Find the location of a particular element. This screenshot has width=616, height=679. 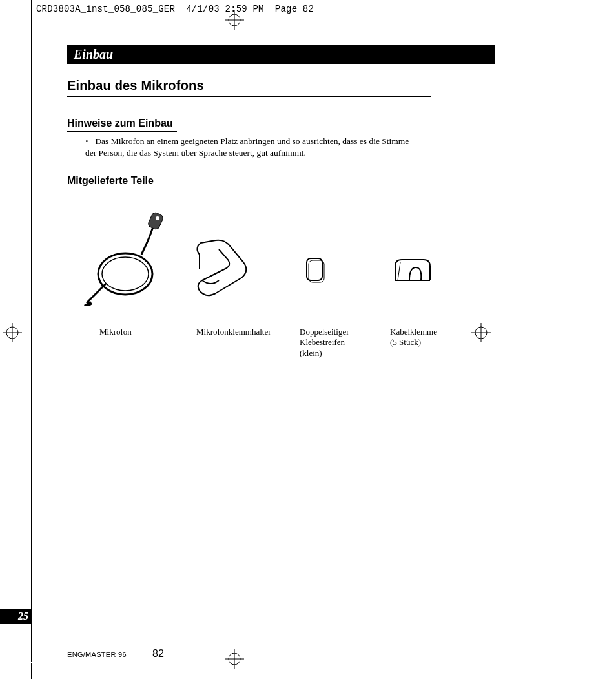

part-label: Mikrofonklemmhalter is located at coordinates (248, 342).